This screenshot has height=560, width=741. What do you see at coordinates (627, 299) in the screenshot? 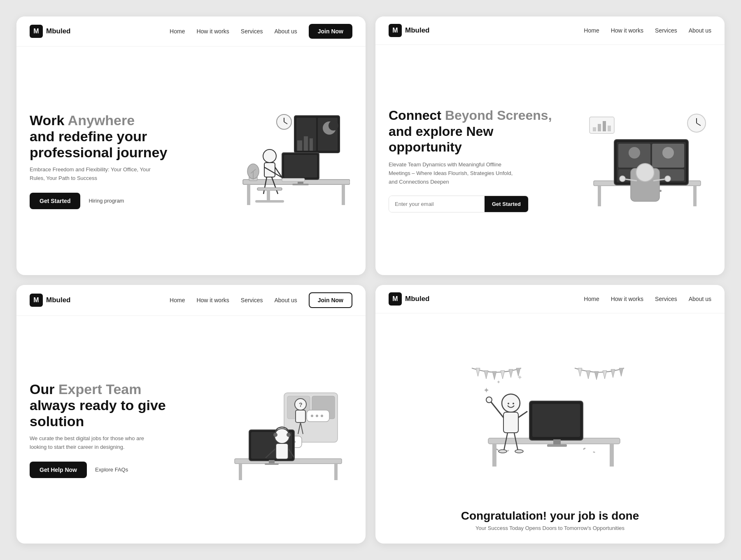
I see `nav-how-4: How it works` at bounding box center [627, 299].